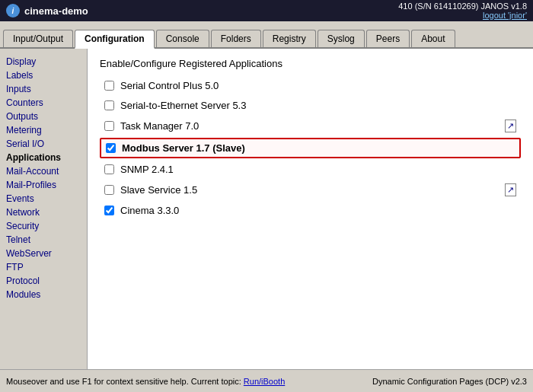 This screenshot has width=533, height=392. I want to click on sidebar-item-display: Display, so click(43, 62).